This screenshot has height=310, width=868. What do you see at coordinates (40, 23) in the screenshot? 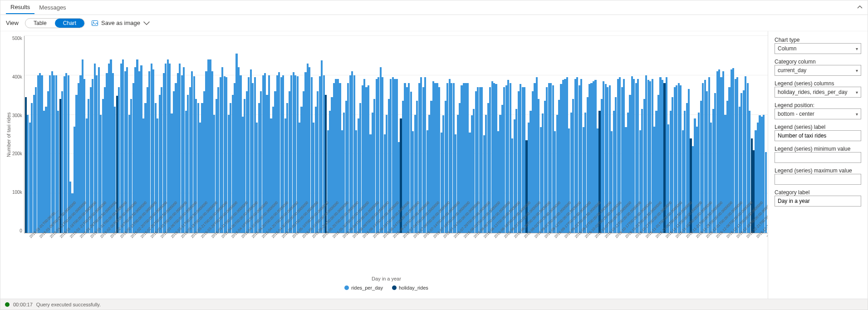
I see `view-table-button: Table` at bounding box center [40, 23].